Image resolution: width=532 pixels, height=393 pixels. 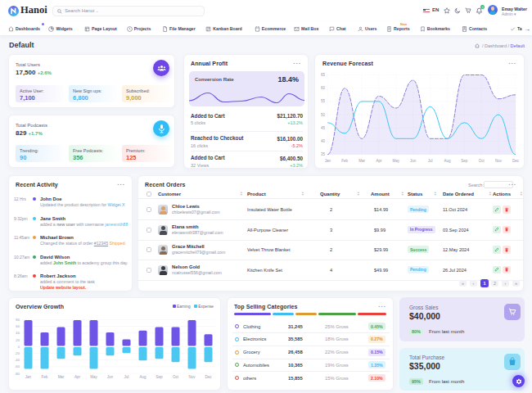 What do you see at coordinates (323, 128) in the screenshot?
I see `svg-text: 45` at bounding box center [323, 128].